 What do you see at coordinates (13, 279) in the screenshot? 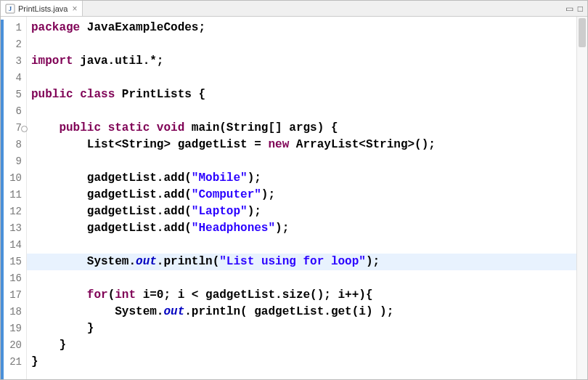
I see `line-number: 16` at bounding box center [13, 279].